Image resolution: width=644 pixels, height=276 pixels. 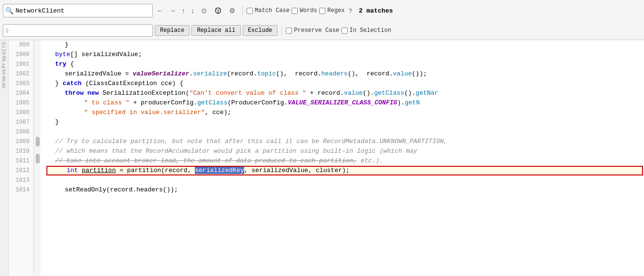 What do you see at coordinates (82, 31) in the screenshot?
I see `replace-input` at bounding box center [82, 31].